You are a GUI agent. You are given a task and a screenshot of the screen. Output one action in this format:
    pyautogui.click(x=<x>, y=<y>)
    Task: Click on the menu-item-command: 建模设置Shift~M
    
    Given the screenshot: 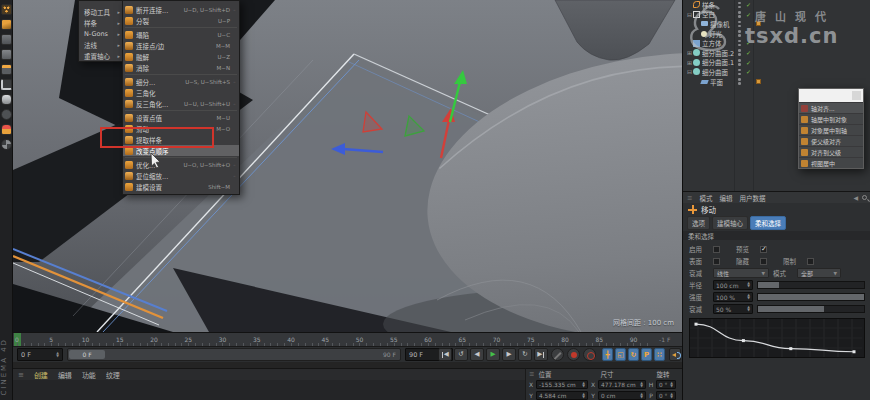 What is the action you would take?
    pyautogui.click(x=181, y=186)
    